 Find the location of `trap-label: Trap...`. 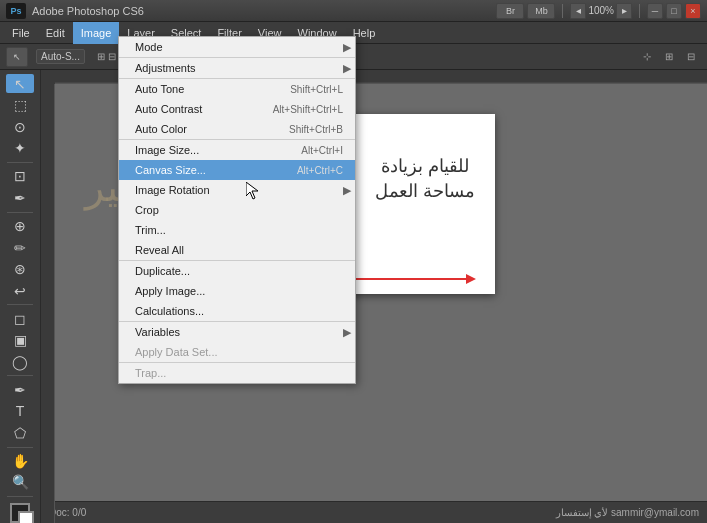

trap-label: Trap... is located at coordinates (150, 373).